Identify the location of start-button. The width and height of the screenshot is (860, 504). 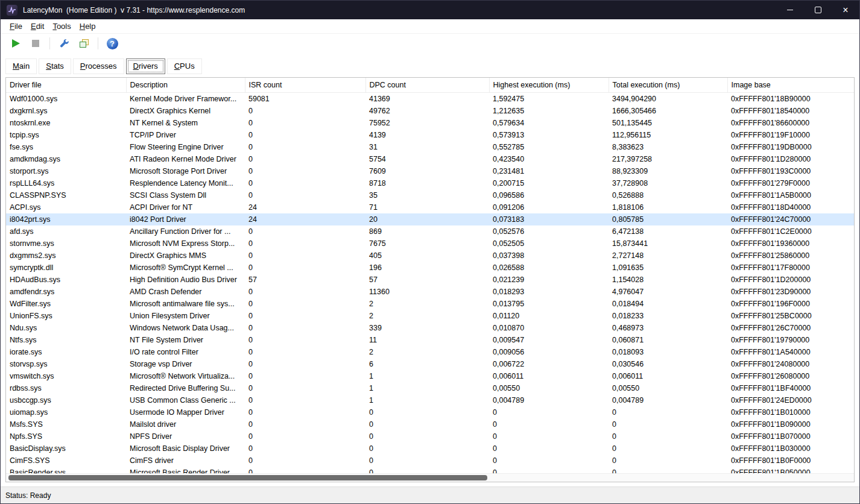
(16, 43).